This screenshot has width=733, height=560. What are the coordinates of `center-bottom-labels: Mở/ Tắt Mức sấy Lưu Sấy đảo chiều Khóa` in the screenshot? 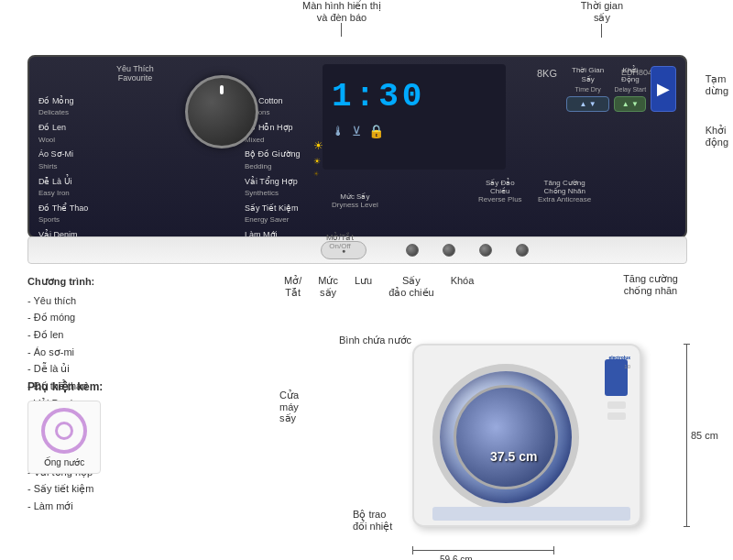 It's located at (379, 287).